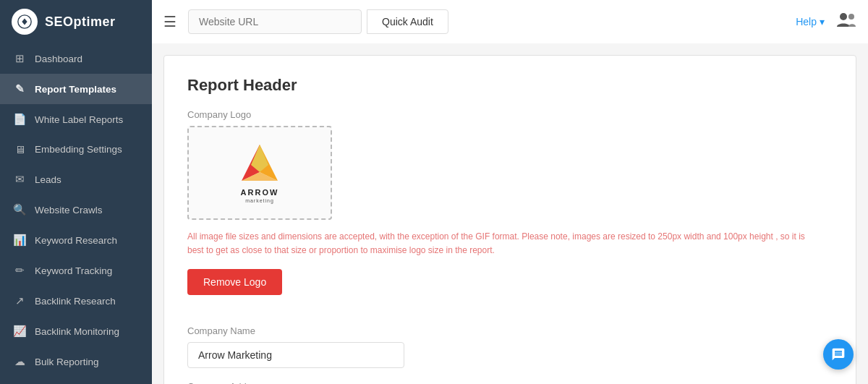 Image resolution: width=868 pixels, height=384 pixels. I want to click on topbar-right: ☰ Quick Audit Help ▾, so click(510, 22).